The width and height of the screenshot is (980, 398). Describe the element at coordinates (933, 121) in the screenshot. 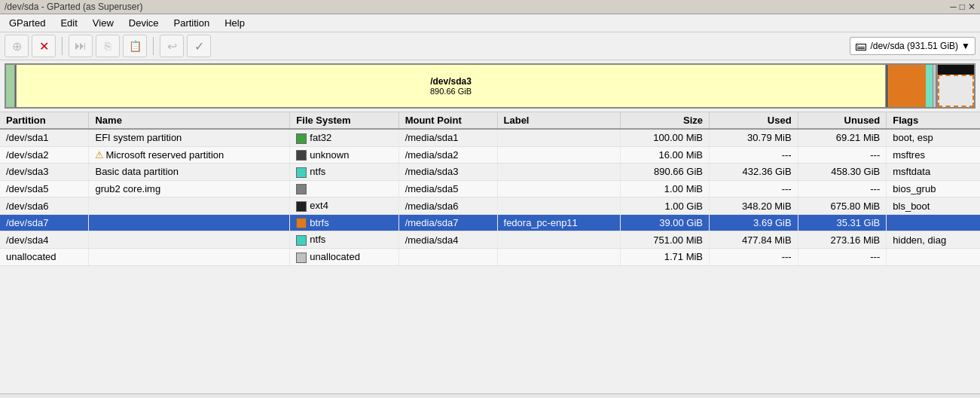

I see `col-flags: Flags` at that location.